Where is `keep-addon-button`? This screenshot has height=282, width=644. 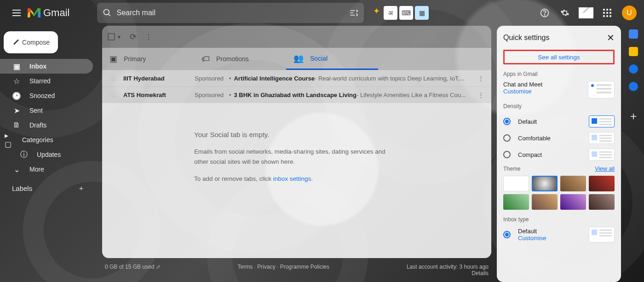 keep-addon-button is located at coordinates (633, 52).